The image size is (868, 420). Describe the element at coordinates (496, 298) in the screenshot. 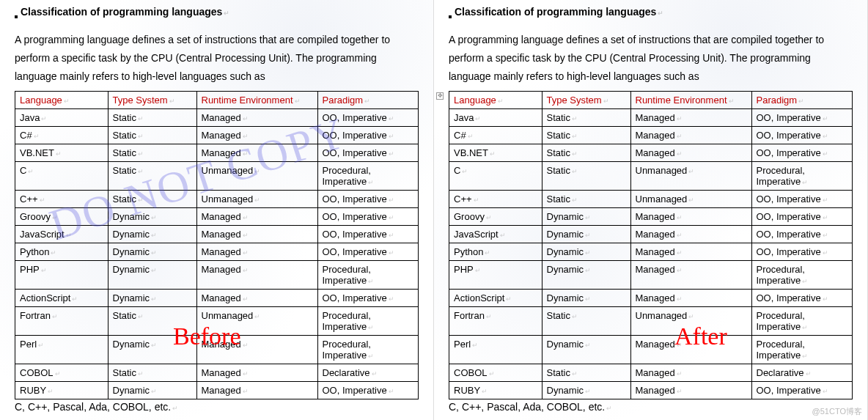

I see `table-cell: ActionScript` at that location.